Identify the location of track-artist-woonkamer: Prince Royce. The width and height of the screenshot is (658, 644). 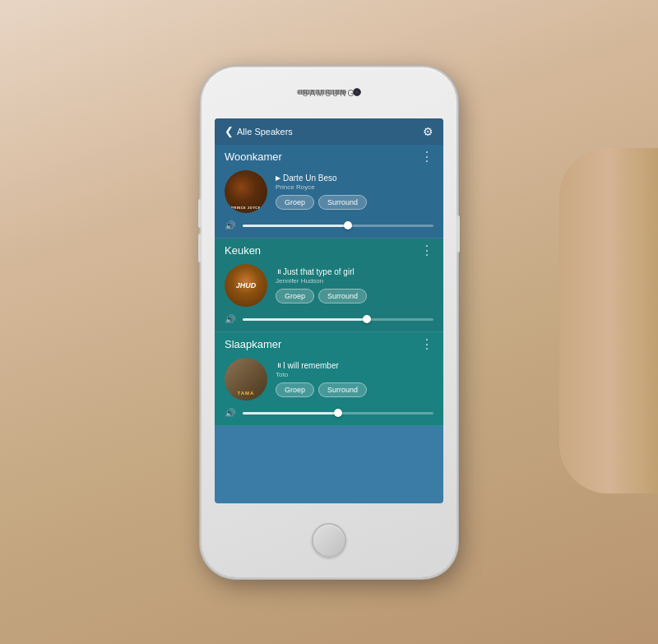
(354, 188).